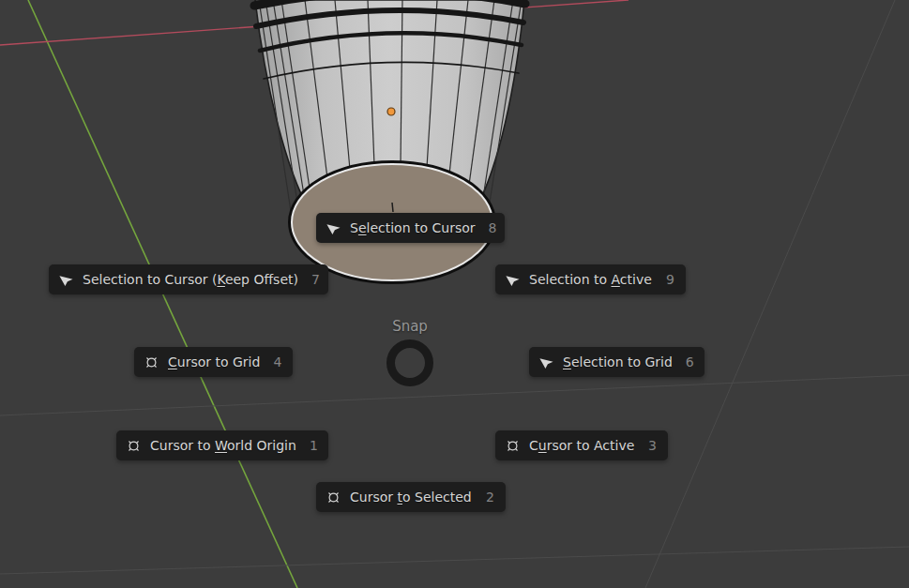 Image resolution: width=909 pixels, height=588 pixels. I want to click on pie-item-label: Selection to Grid, so click(617, 362).